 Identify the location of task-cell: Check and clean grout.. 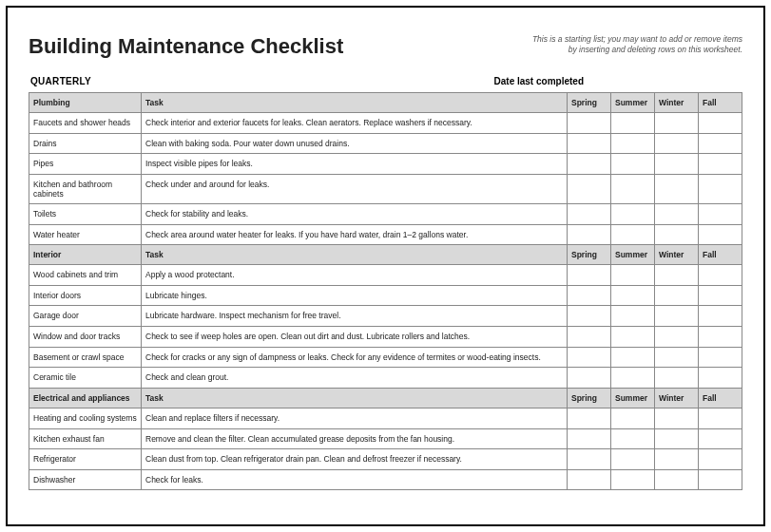
(355, 378).